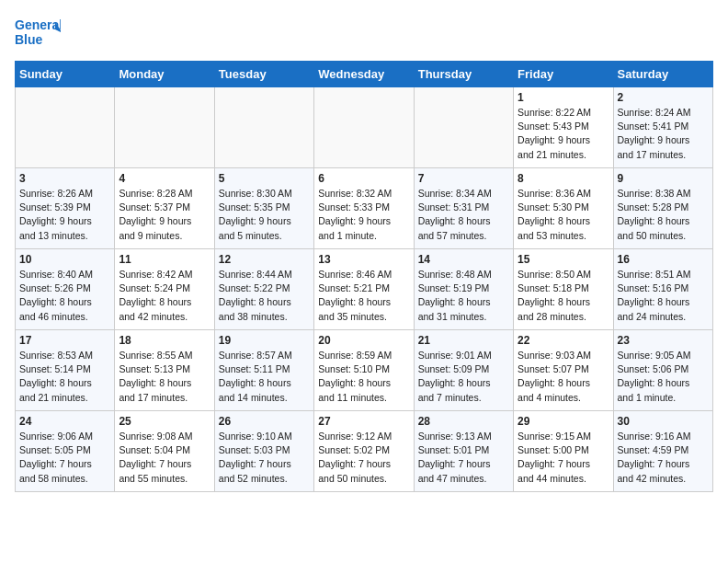  I want to click on day-number: 30, so click(664, 421).